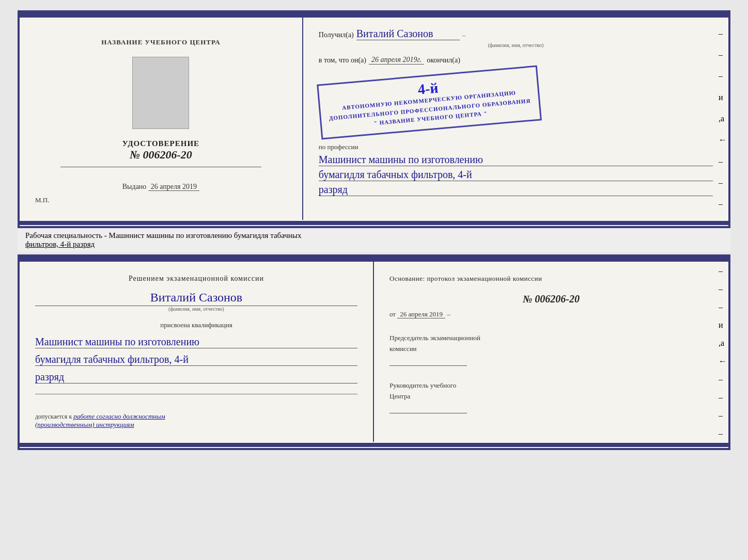  Describe the element at coordinates (551, 386) in the screenshot. I see `ruk-label: Руководитель учебного` at that location.